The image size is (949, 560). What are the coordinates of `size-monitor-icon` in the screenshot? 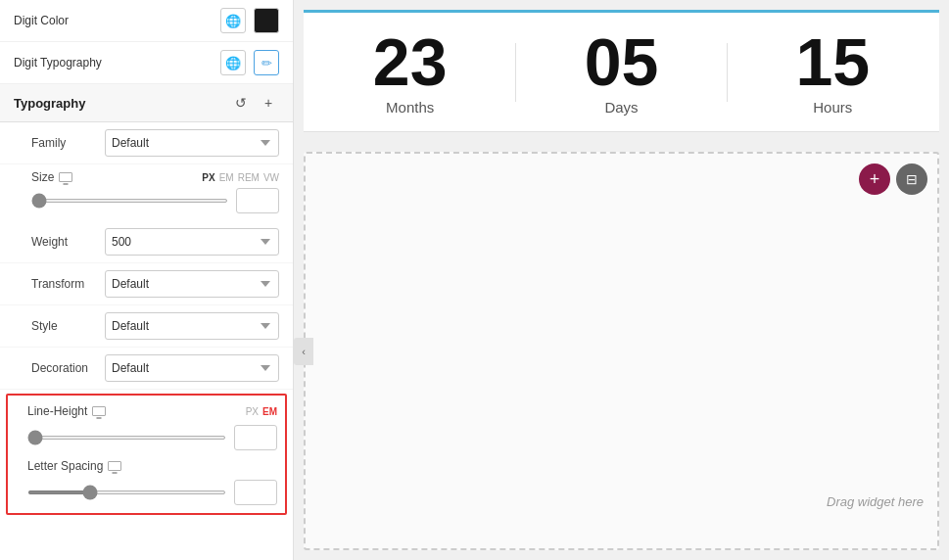 It's located at (66, 177).